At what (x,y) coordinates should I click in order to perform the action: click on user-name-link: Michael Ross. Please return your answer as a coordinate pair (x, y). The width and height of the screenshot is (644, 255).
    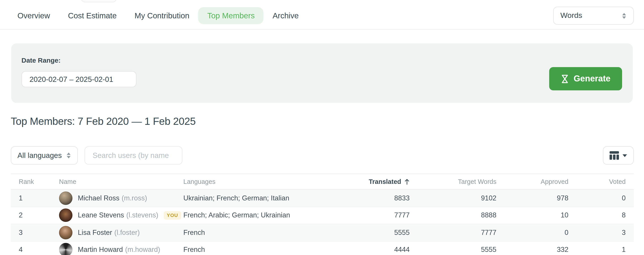
    Looking at the image, I should click on (98, 198).